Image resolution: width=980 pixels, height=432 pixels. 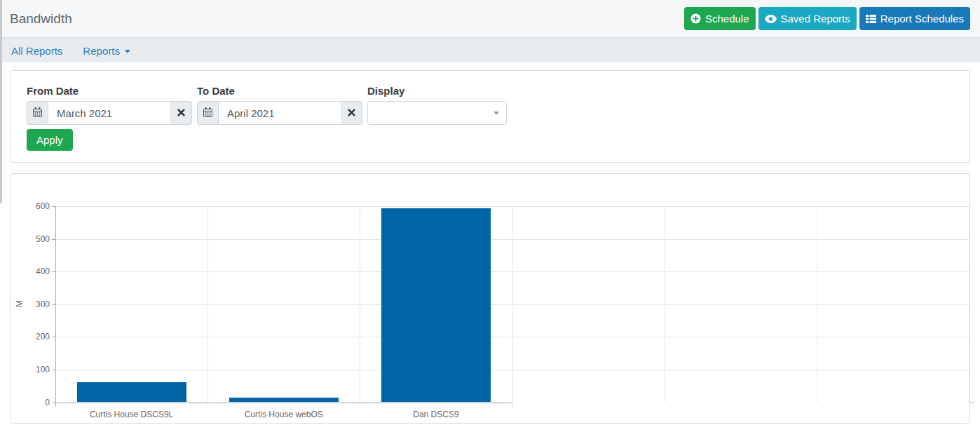 What do you see at coordinates (280, 91) in the screenshot?
I see `to-date-label: To Date` at bounding box center [280, 91].